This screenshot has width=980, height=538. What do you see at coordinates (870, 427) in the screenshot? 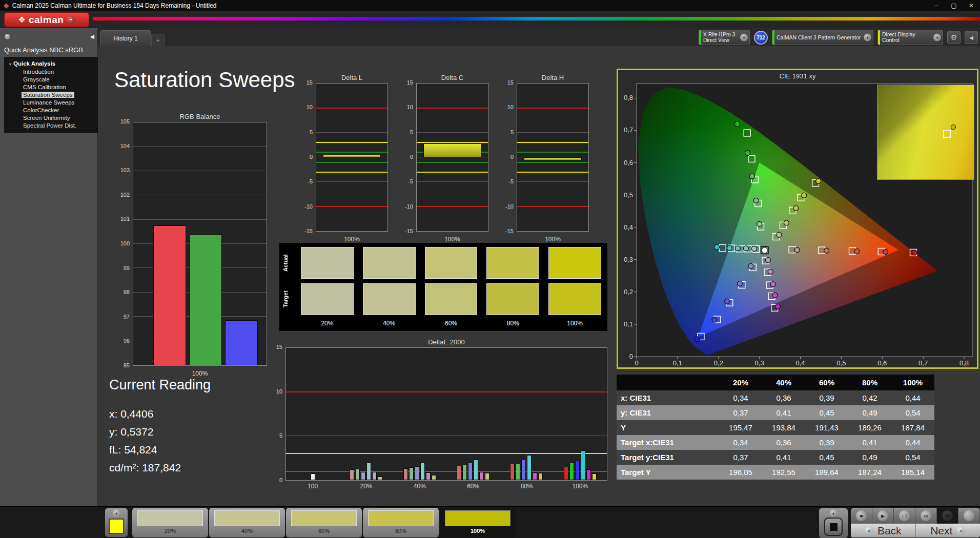
I see `table-cell: 189,26` at bounding box center [870, 427].